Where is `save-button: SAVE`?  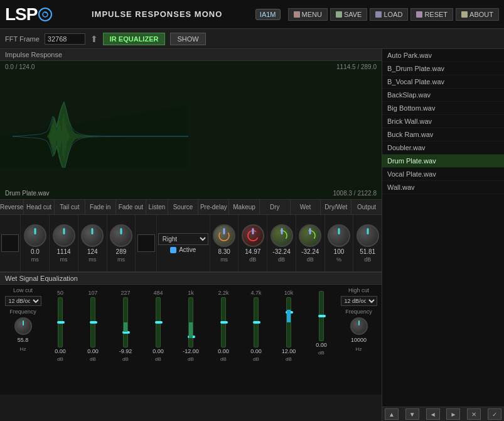
save-button: SAVE is located at coordinates (349, 14).